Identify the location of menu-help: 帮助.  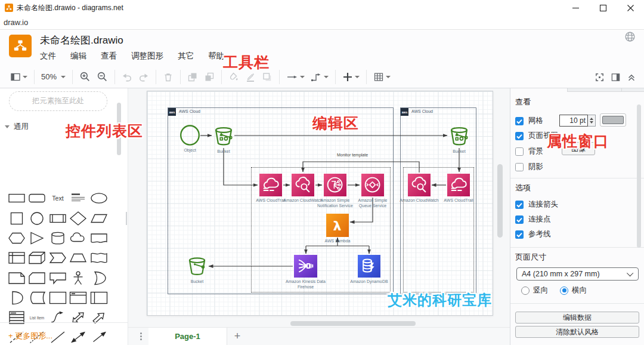
(218, 57).